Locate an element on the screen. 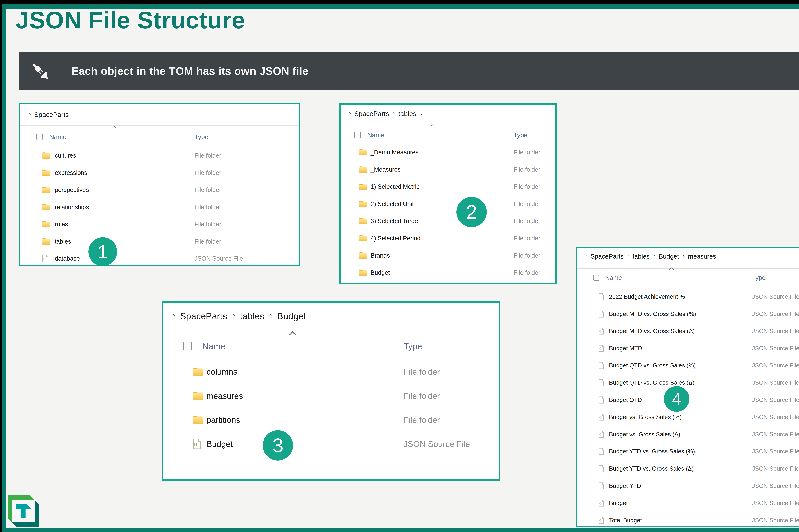  file-row: {}Budget vs. Gross Sales (Δ)JSON Source … is located at coordinates (688, 434).